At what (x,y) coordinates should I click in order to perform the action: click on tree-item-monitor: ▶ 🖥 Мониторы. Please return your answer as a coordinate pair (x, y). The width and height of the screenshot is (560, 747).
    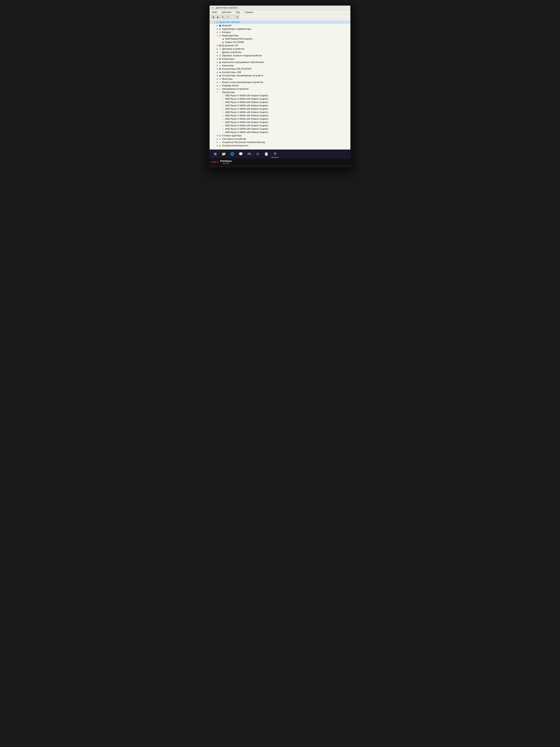
    Looking at the image, I should click on (280, 79).